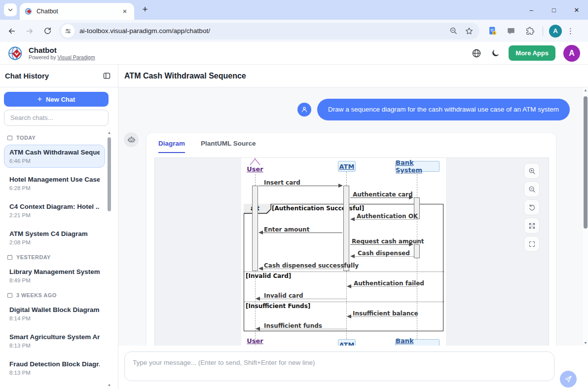 The image size is (588, 389). What do you see at coordinates (54, 337) in the screenshot?
I see `chat-title: Smart Agriculture System Ar...` at bounding box center [54, 337].